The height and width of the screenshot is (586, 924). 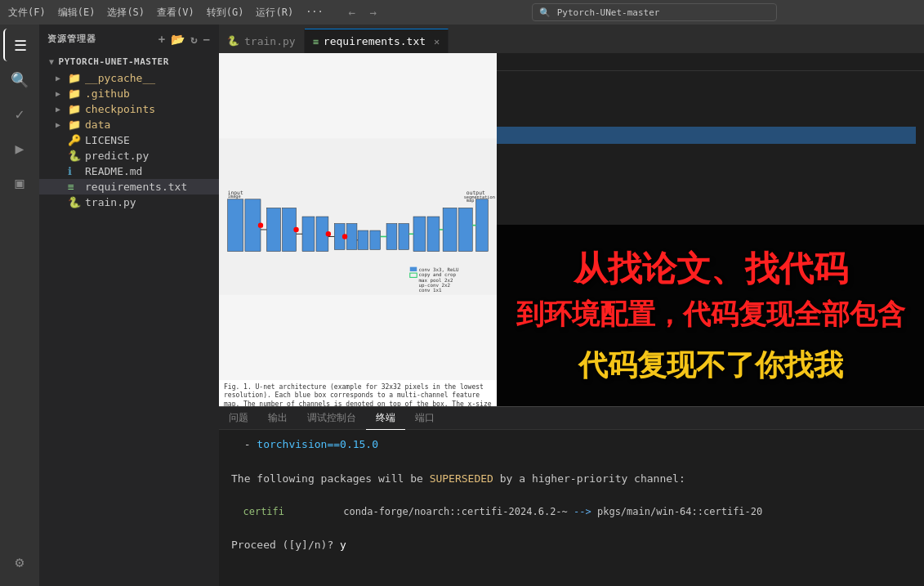 What do you see at coordinates (373, 12) in the screenshot?
I see `forward-button: →` at bounding box center [373, 12].